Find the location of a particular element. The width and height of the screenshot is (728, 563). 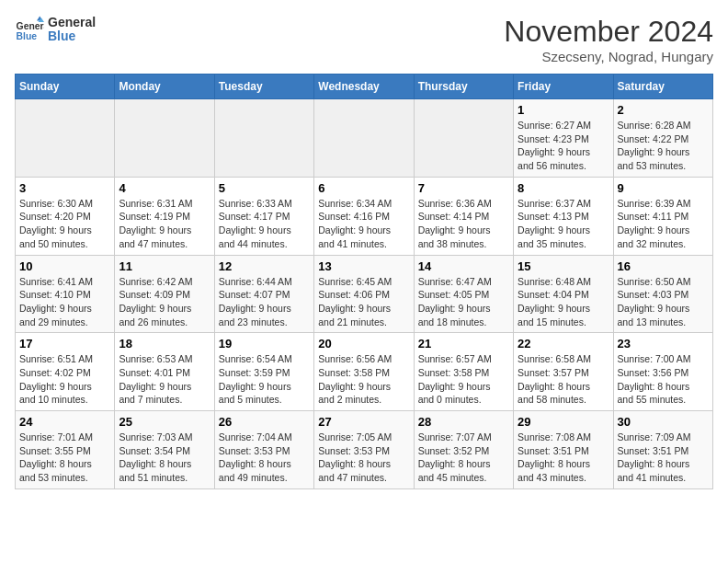

day-info: Sunrise: 7:09 AM Sunset: 3:51 PM Dayligh… is located at coordinates (664, 458).